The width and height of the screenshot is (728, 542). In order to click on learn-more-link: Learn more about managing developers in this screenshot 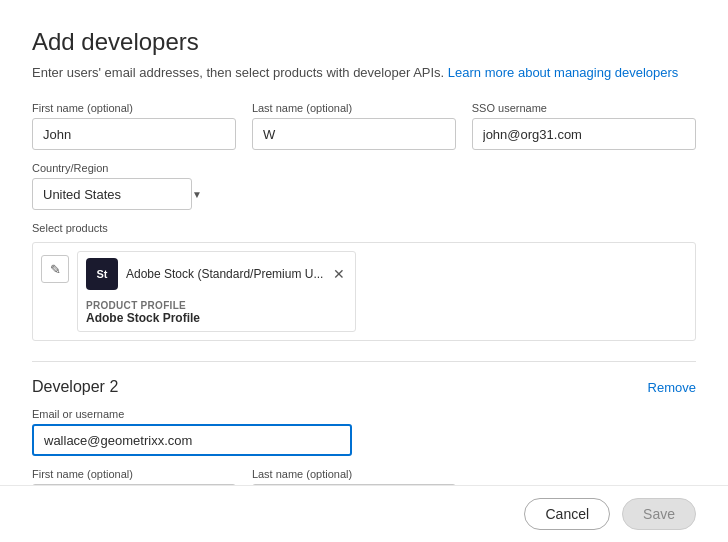, I will do `click(564, 72)`.